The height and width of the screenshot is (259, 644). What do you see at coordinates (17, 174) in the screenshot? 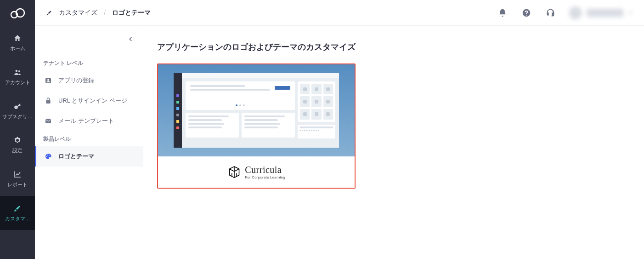
I see `chart-icon` at bounding box center [17, 174].